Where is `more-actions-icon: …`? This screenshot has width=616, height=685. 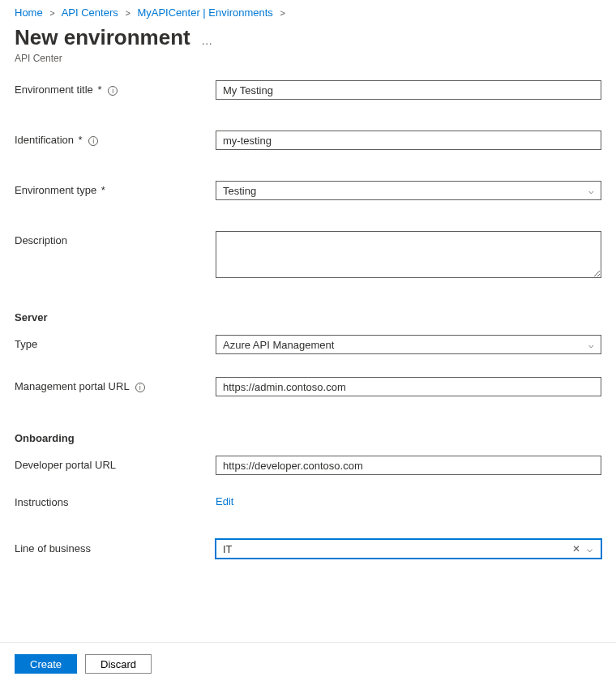 more-actions-icon: … is located at coordinates (207, 41).